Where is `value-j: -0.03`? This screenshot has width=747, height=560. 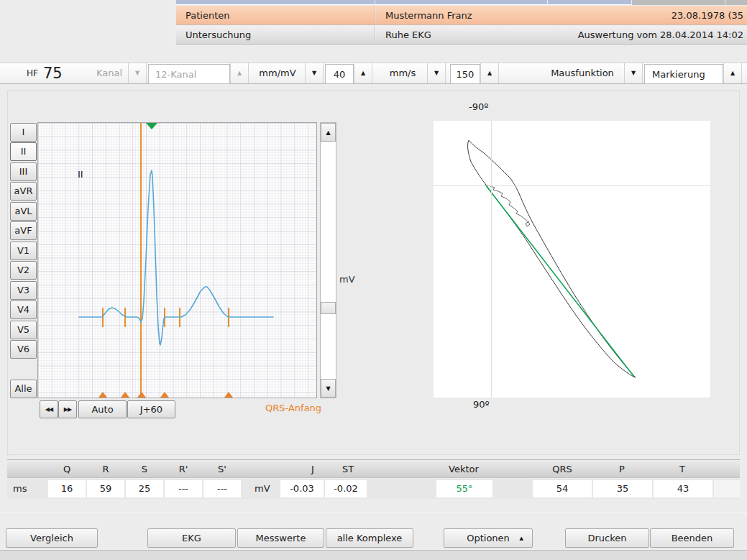 value-j: -0.03 is located at coordinates (302, 489).